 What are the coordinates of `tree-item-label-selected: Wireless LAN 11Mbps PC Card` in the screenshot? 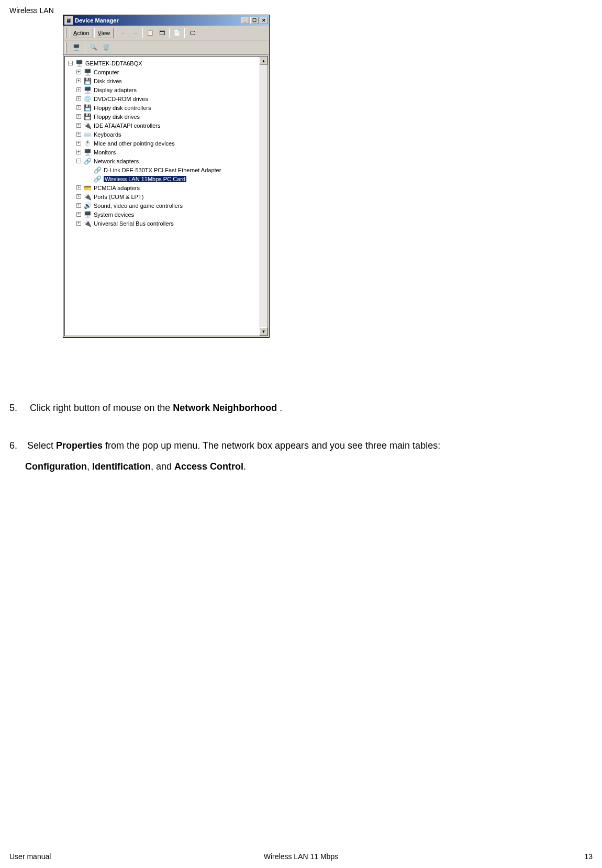 It's located at (145, 179).